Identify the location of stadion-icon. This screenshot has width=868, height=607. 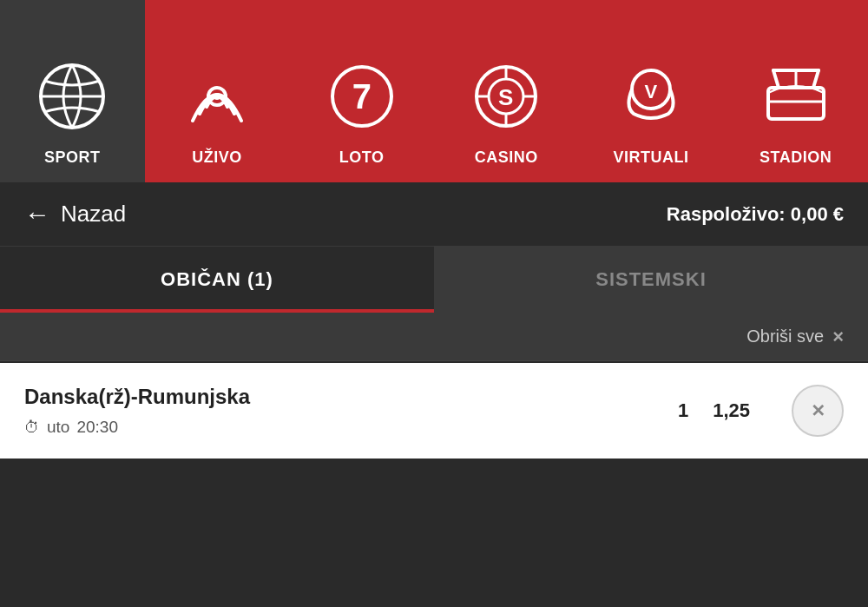
(796, 96).